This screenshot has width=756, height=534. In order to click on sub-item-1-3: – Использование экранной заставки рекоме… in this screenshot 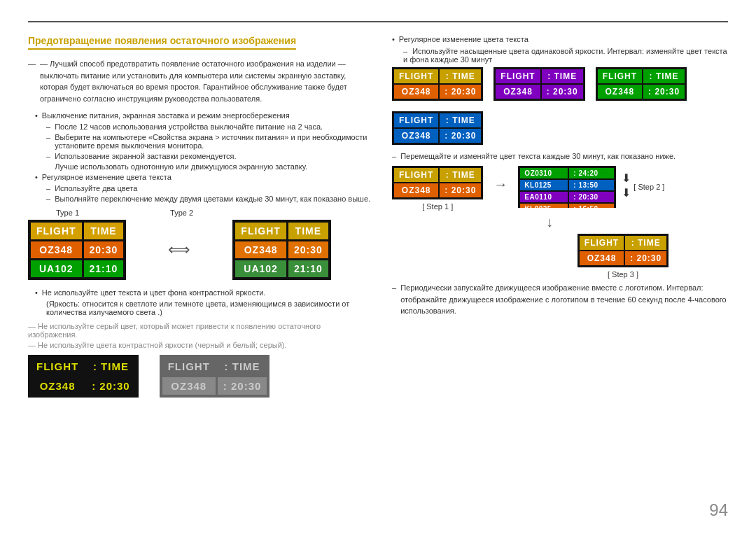, I will do `click(209, 156)`.